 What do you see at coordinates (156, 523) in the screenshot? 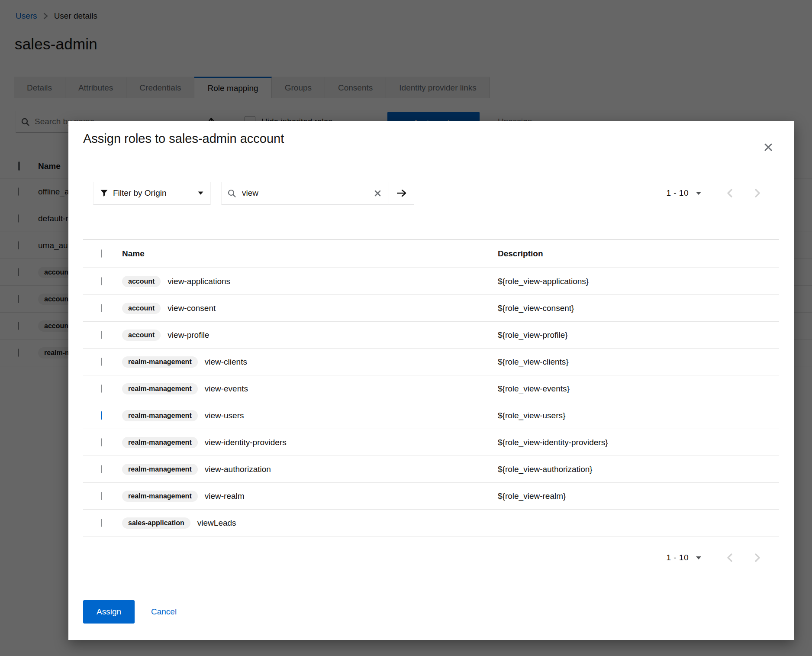
I see `role-origin-badge: sales-application` at bounding box center [156, 523].